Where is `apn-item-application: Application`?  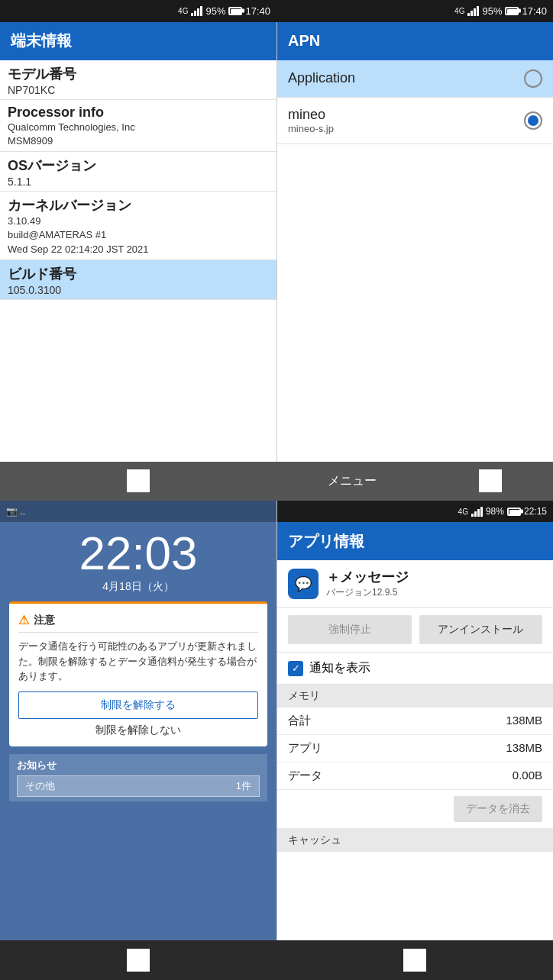
apn-item-application: Application is located at coordinates (416, 79).